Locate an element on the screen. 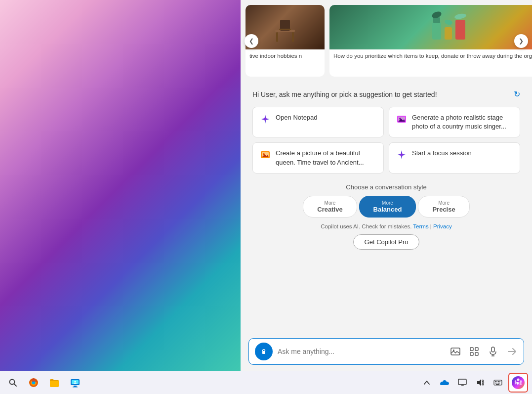  svg-text: PRE is located at coordinates (519, 384).